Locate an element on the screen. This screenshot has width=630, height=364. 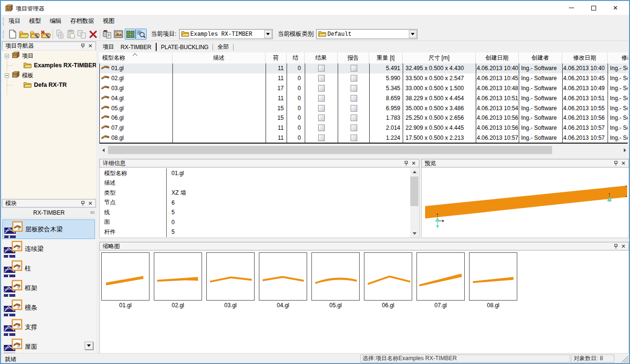
module-item-5: 支撑 is located at coordinates (49, 327).